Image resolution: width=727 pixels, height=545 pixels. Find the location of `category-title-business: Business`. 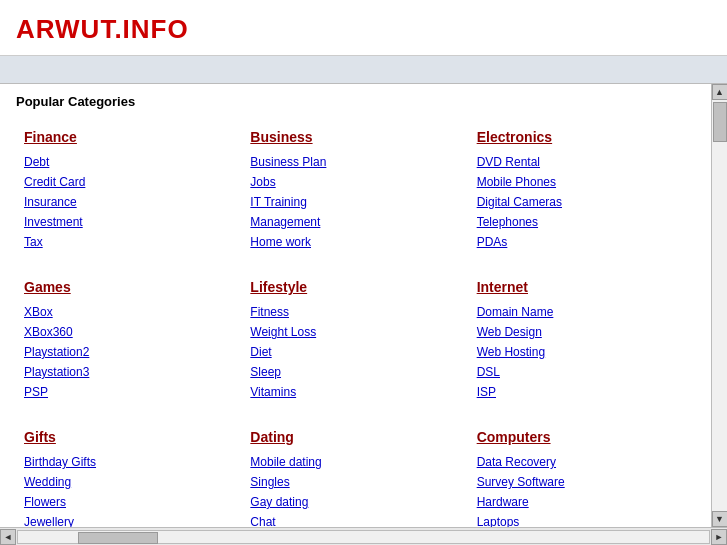

category-title-business: Business is located at coordinates (281, 137).